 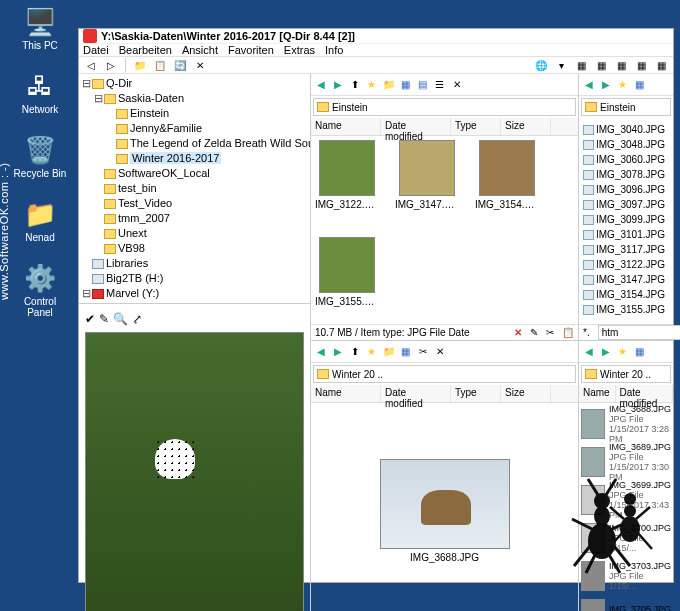 What do you see at coordinates (626, 250) in the screenshot?
I see `list-item: IMG_3117.JPG` at bounding box center [626, 250].